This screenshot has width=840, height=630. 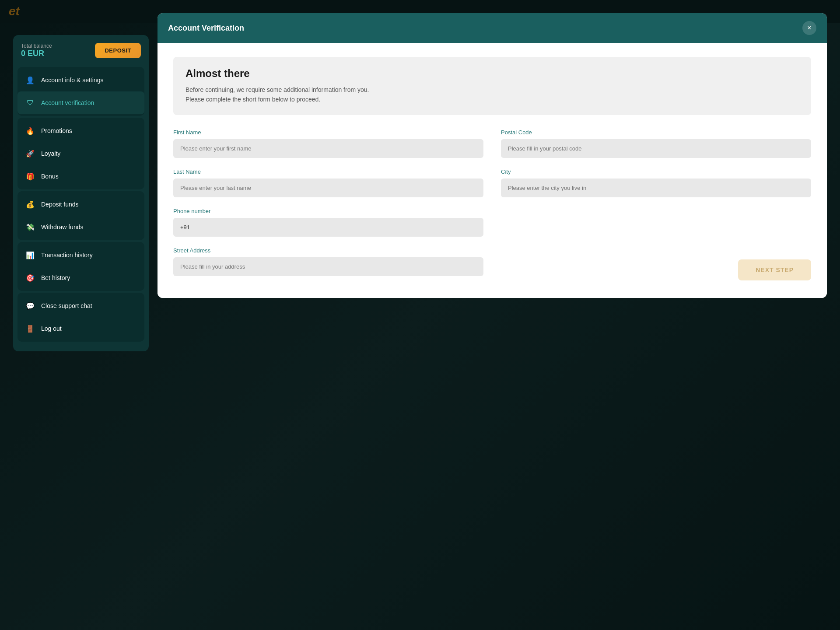 What do you see at coordinates (81, 266) in the screenshot?
I see `sidebar-group-history: 📊 Transaction history 🎯 Bet history` at bounding box center [81, 266].